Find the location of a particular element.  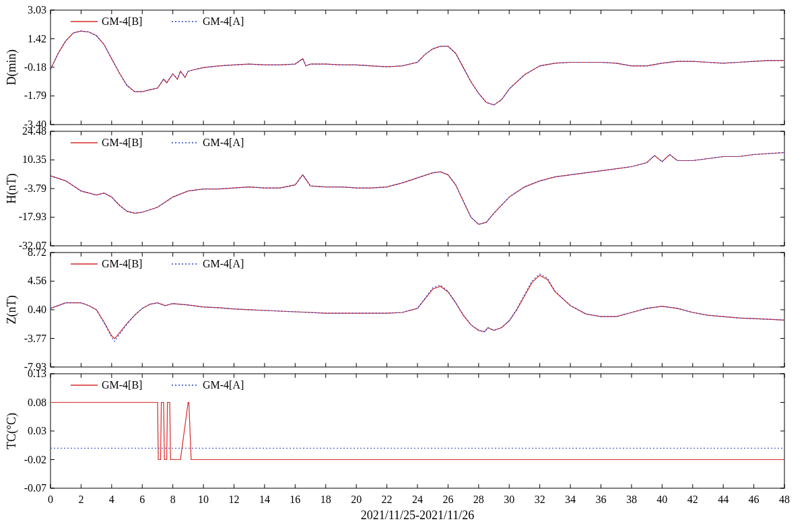

ytick-label: 4.56 is located at coordinates (37, 280).